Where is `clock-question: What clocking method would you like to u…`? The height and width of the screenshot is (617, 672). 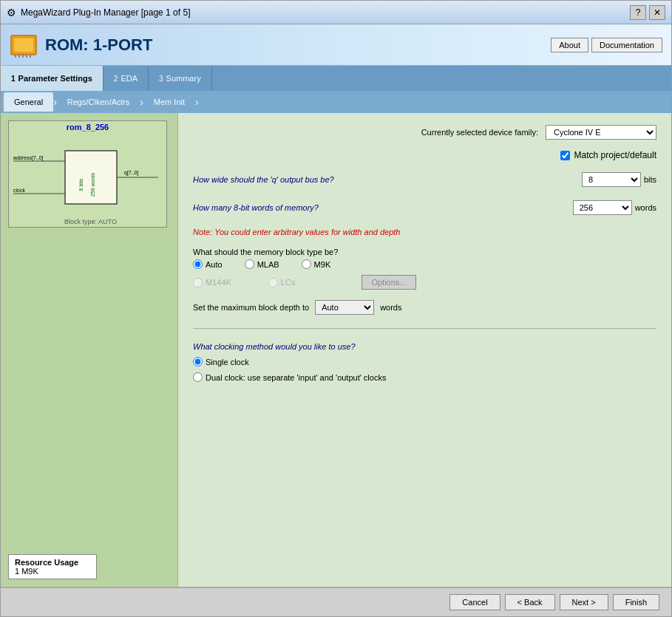 clock-question: What clocking method would you like to u… is located at coordinates (424, 347).